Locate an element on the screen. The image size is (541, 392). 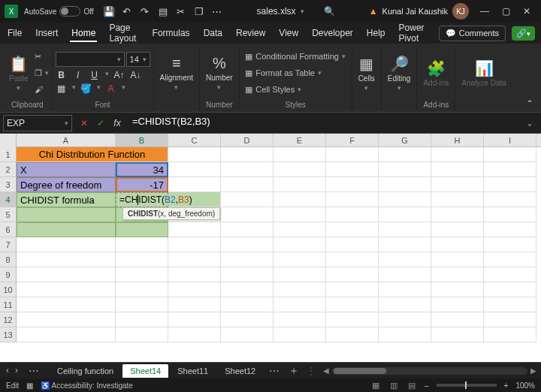
select-all-corner is located at coordinates (8, 140).